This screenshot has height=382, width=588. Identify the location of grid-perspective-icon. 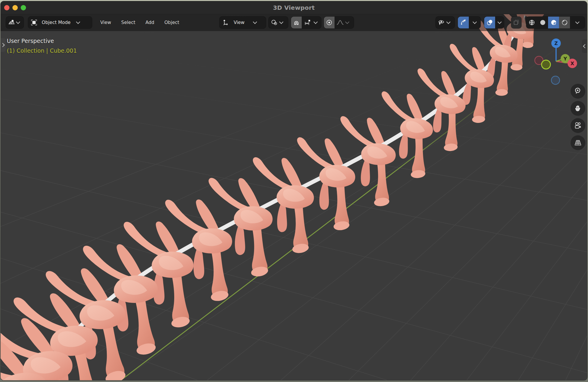
(578, 143).